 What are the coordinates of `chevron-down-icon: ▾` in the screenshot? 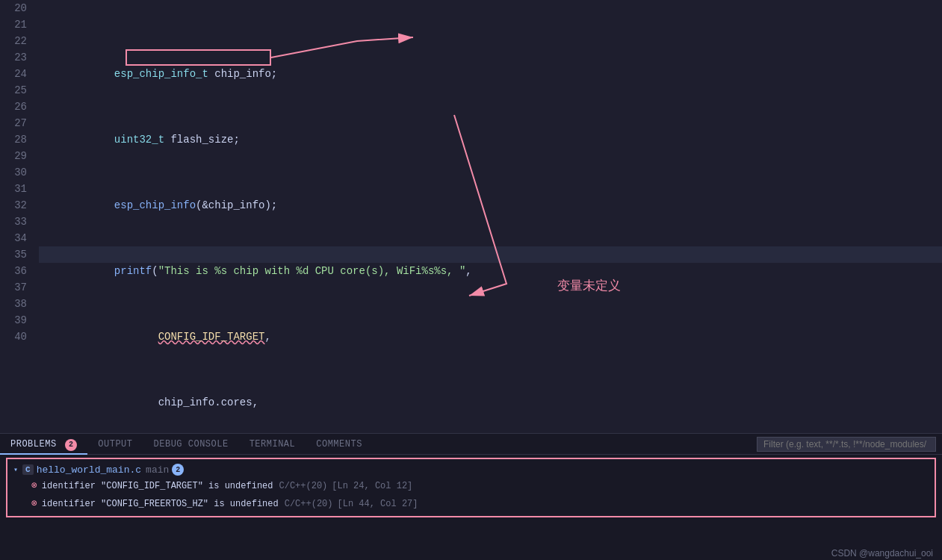 It's located at (16, 470).